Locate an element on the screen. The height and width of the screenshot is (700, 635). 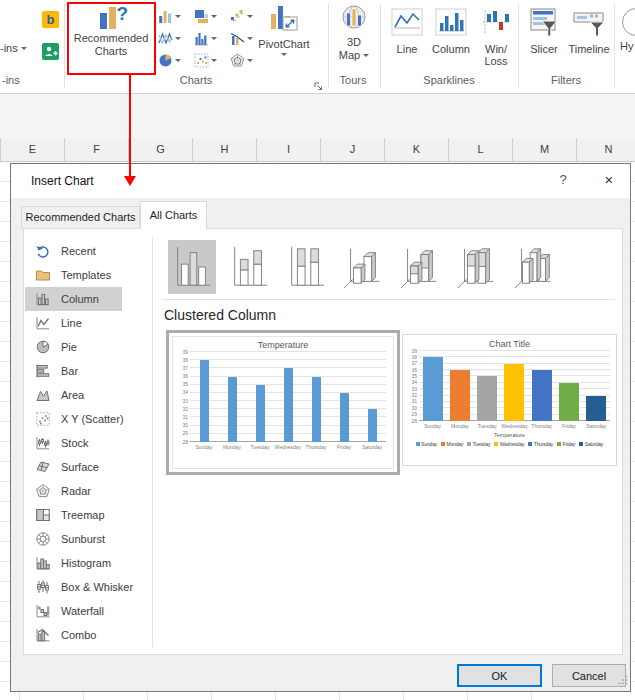
sidebar-item-combo: Combo is located at coordinates (74, 635).